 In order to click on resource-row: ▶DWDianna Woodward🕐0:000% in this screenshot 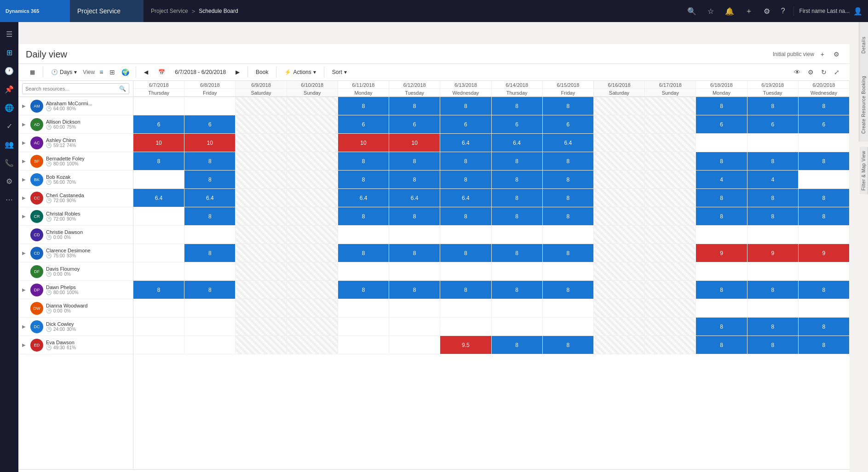, I will do `click(75, 308)`.